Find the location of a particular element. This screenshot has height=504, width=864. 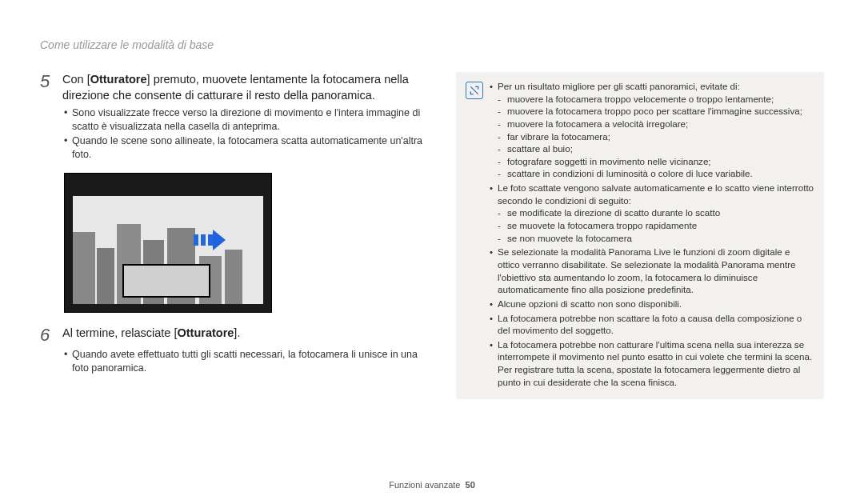

step-5-bullets: Sono visualizzate frecce verso la direzi… is located at coordinates (248, 134).